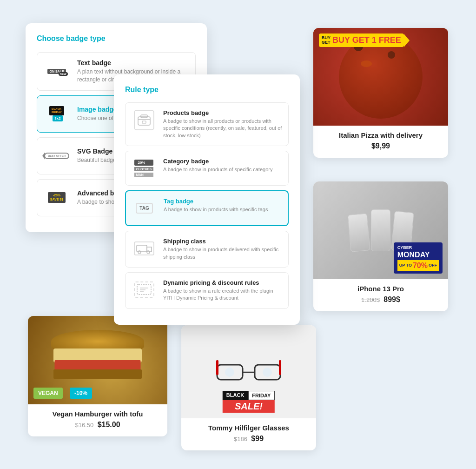 The width and height of the screenshot is (476, 469). I want to click on glasses-product-name: Tommy Hilfilger Glasses, so click(249, 428).